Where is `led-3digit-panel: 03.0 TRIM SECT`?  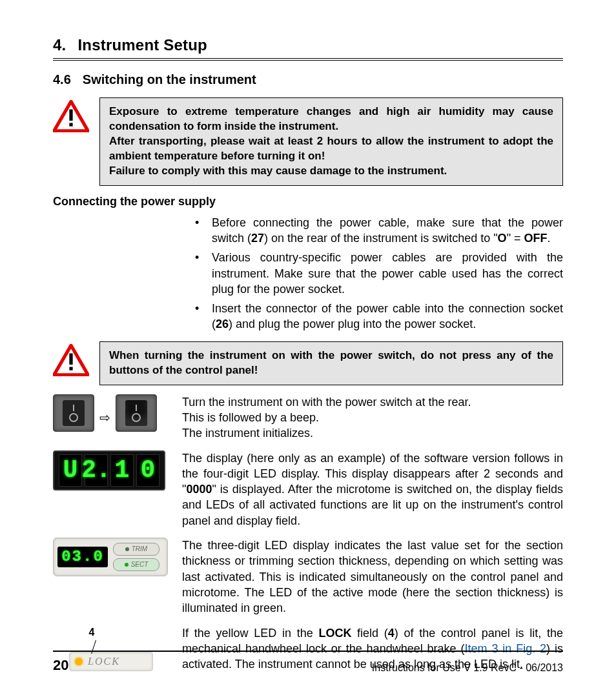 led-3digit-panel: 03.0 TRIM SECT is located at coordinates (110, 557).